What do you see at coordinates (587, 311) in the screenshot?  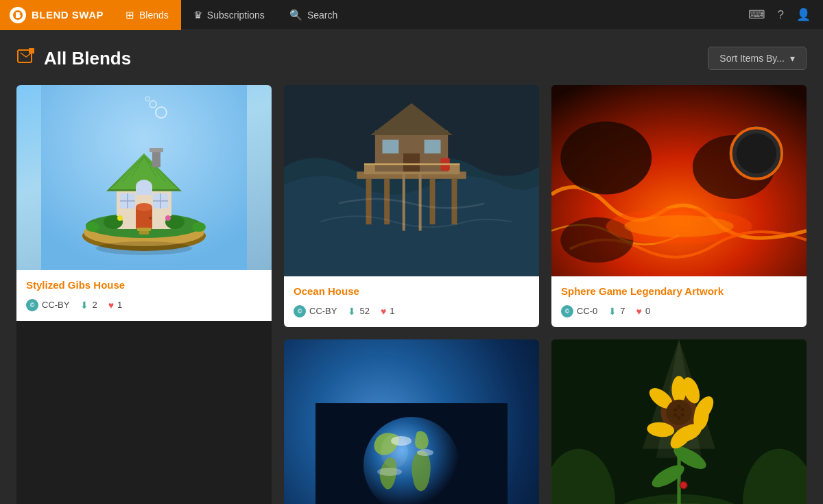 I see `license-text-sphere: CC-0` at bounding box center [587, 311].